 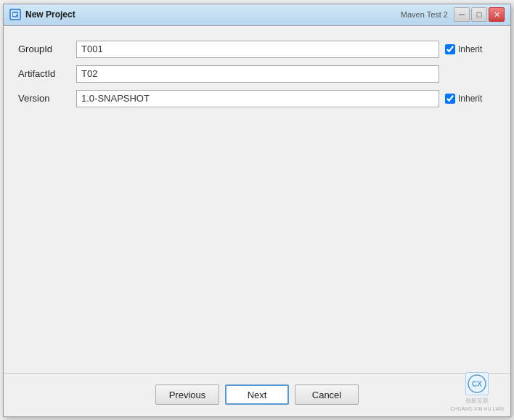 I want to click on version-inherit-label: Inherit, so click(x=470, y=99).